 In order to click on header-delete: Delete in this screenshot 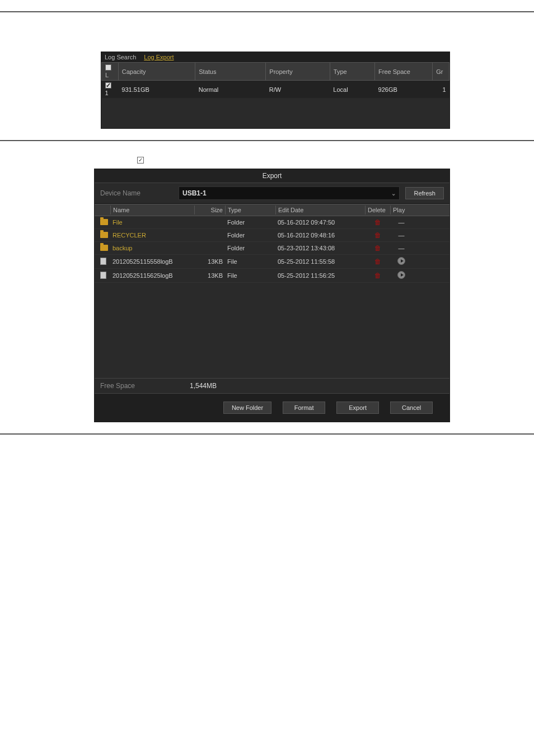, I will do `click(377, 210)`.